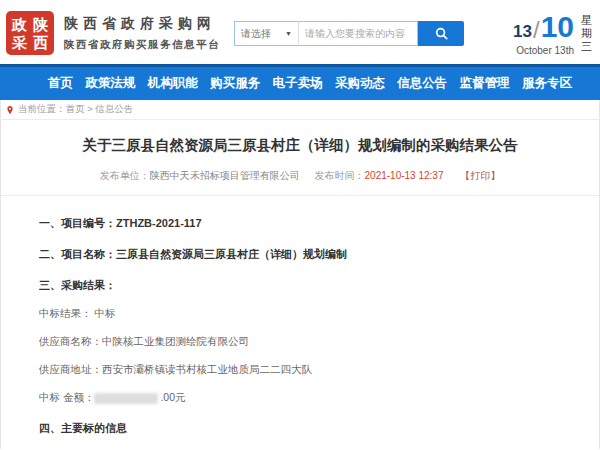  What do you see at coordinates (235, 84) in the screenshot?
I see `nav-item-purchase-services: 购买服务` at bounding box center [235, 84].